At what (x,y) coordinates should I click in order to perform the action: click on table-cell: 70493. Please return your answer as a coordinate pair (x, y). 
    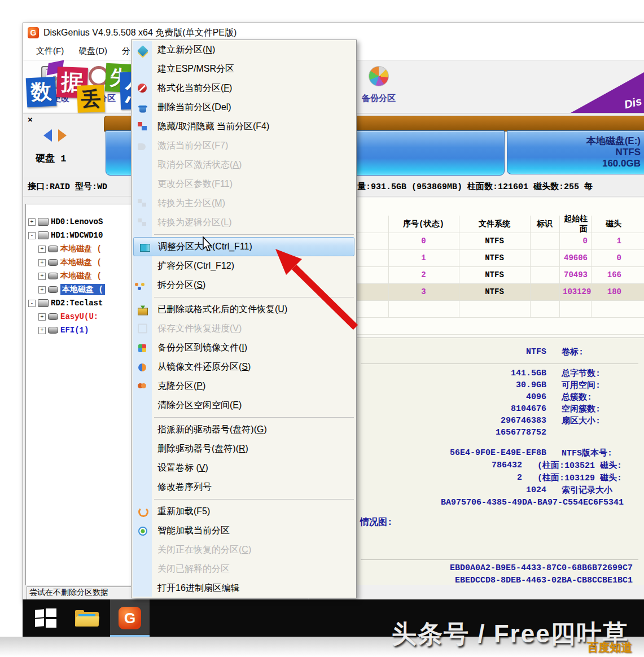
    Looking at the image, I should click on (575, 275).